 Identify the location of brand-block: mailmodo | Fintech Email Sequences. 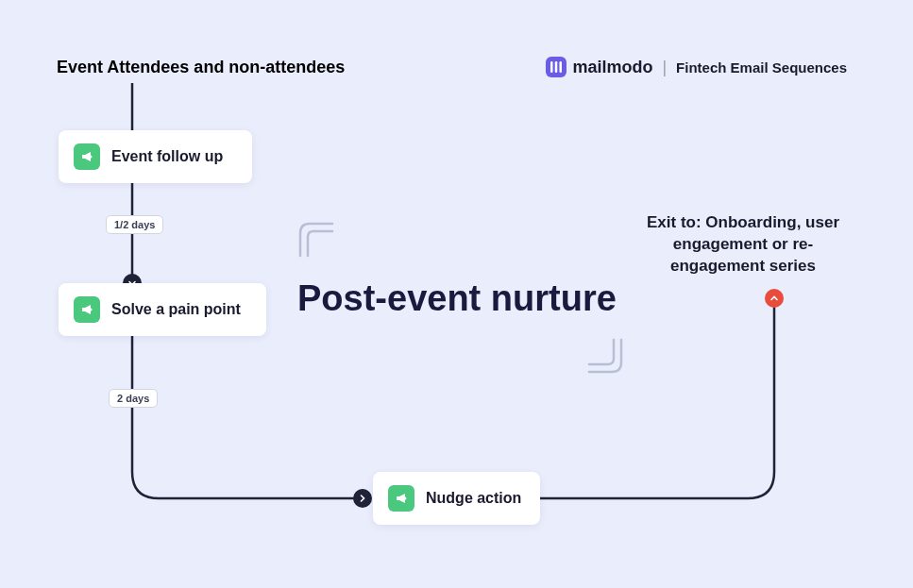
(697, 67).